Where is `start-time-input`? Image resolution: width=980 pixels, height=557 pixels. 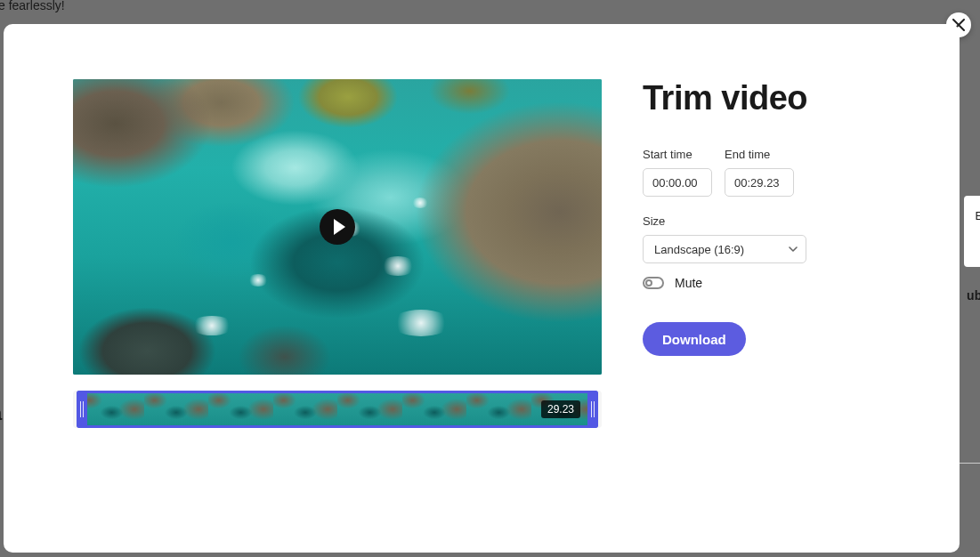
start-time-input is located at coordinates (677, 182).